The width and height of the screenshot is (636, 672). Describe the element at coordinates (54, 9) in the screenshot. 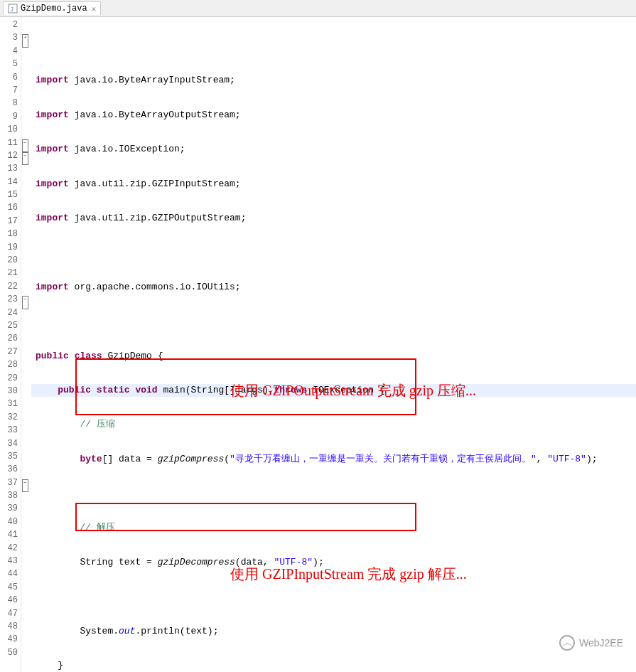

I see `tab-filename: GzipDemo.java` at that location.